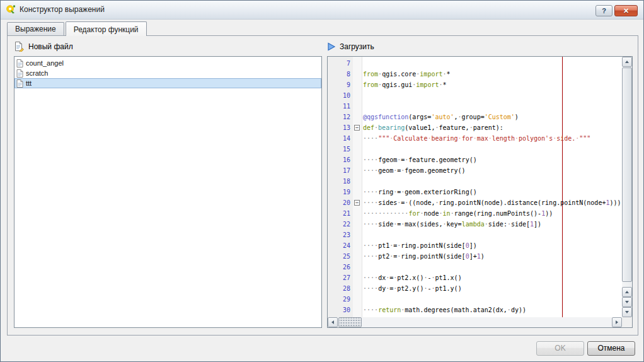 The image size is (644, 362). I want to click on code-line: 20−····sides·=·((node,·ring.pointN(node)…, so click(475, 203).